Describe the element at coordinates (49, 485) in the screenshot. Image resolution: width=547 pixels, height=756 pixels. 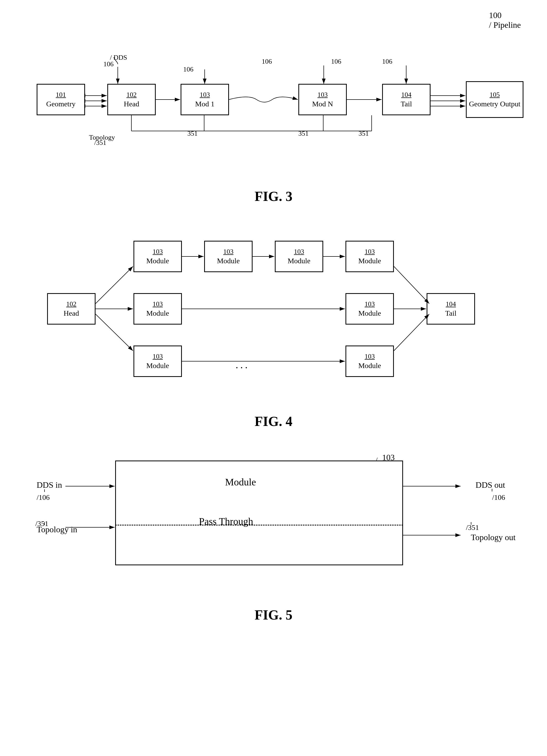
I see `fig5-dds-in-label: DDS in` at that location.